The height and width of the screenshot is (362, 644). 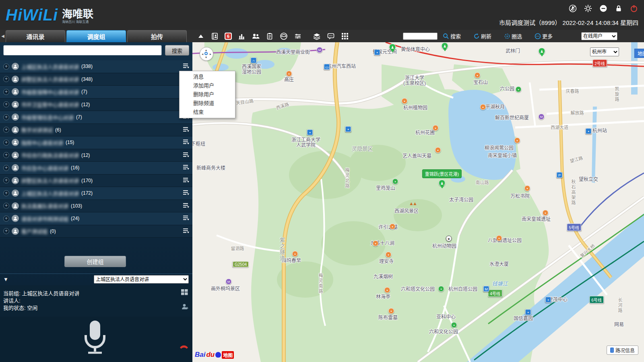 What do you see at coordinates (298, 36) in the screenshot?
I see `filter-sliders-icon` at bounding box center [298, 36].